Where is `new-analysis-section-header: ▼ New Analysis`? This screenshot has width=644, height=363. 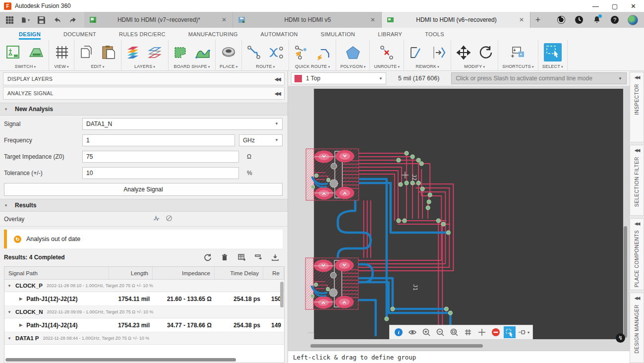
new-analysis-section-header: ▼ New Analysis is located at coordinates (144, 109).